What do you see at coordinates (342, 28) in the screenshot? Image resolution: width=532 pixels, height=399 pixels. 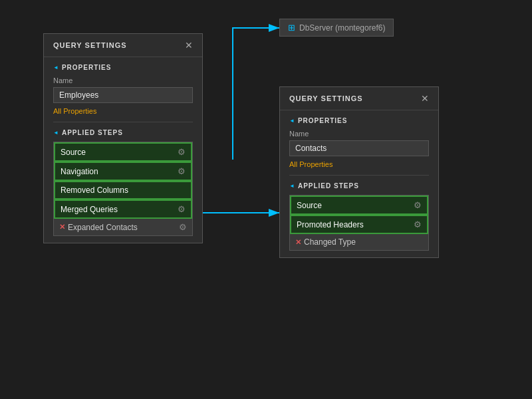 I see `db-server-label: DbServer (montegoref6)` at bounding box center [342, 28].